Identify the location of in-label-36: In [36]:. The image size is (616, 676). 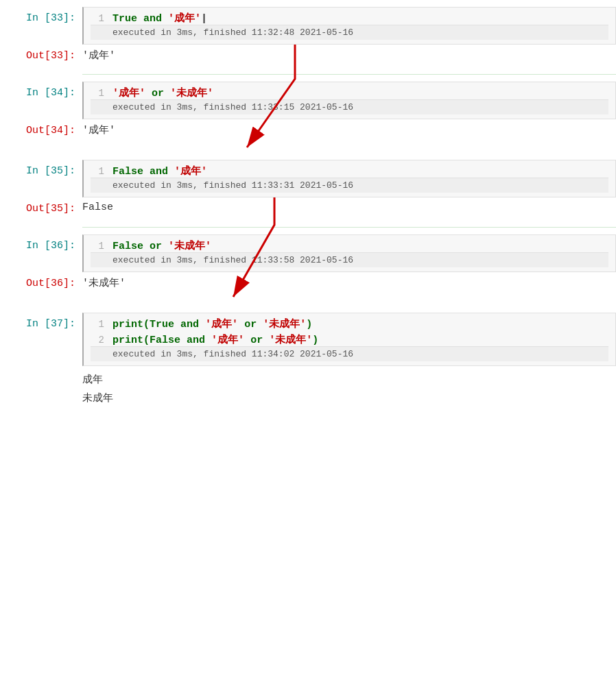
(41, 245).